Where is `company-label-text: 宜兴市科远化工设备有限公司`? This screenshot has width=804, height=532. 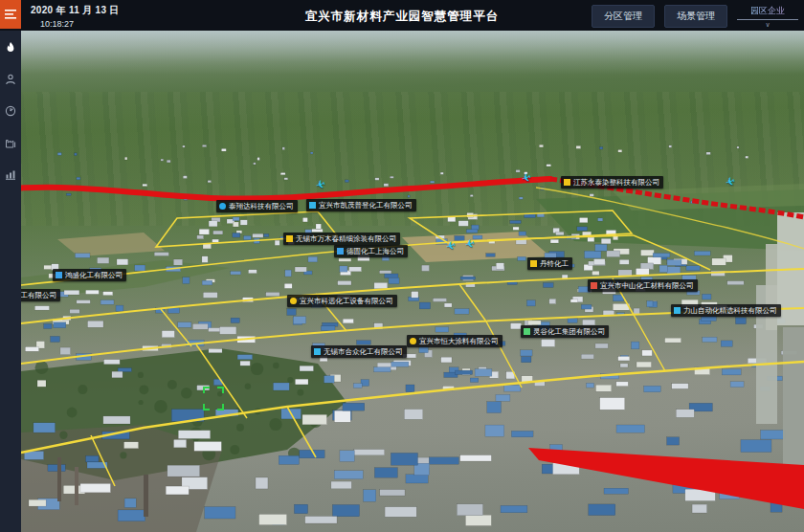 company-label-text: 宜兴市科远化工设备有限公司 is located at coordinates (346, 301).